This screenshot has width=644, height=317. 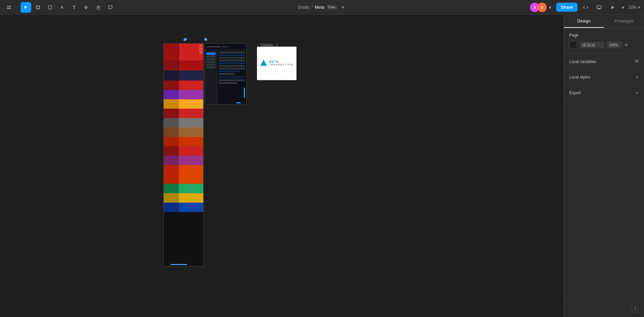 What do you see at coordinates (604, 166) in the screenshot?
I see `right-panel: Design Prototype Page 👁 Local variables` at bounding box center [604, 166].